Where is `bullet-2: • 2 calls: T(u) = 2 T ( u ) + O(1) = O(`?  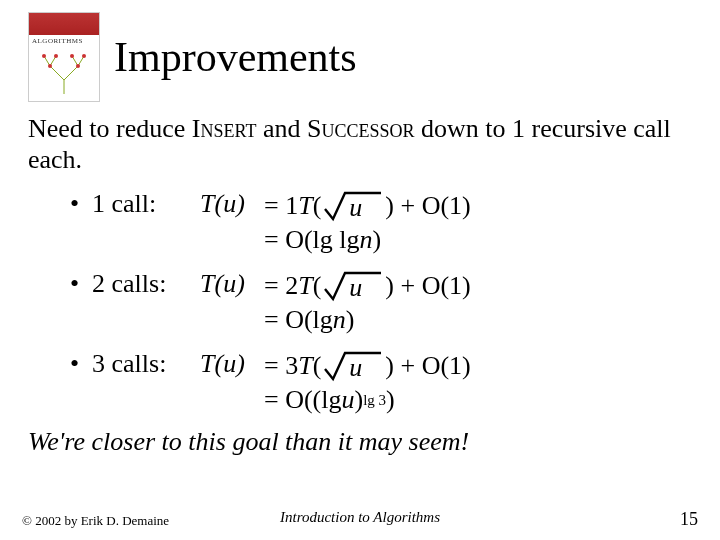
bullet-2: • 2 calls: T(u) = 2 T ( u ) + O(1) = O( is located at coordinates (381, 303).